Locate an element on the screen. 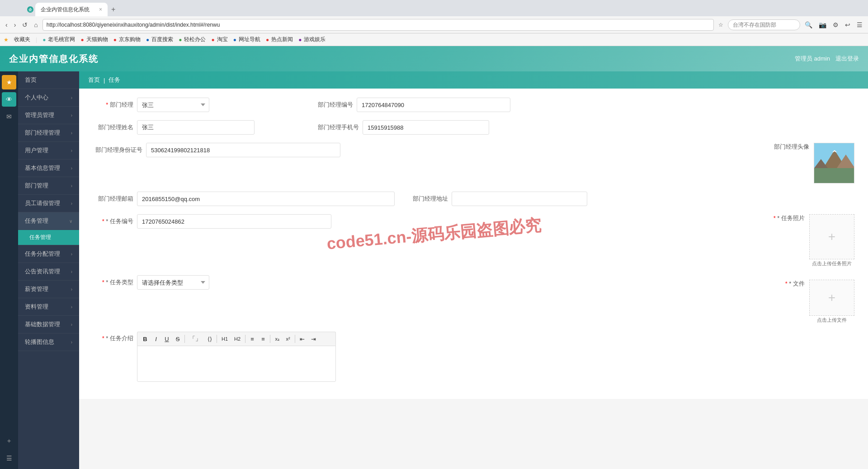 This screenshot has width=868, height=469. dept-manager-photo-section: 部门经理头像 is located at coordinates (814, 163).